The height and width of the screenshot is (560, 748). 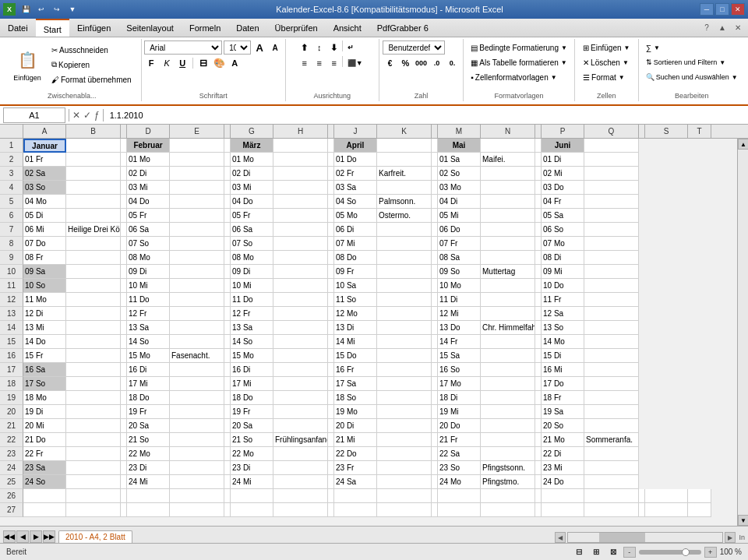 I want to click on table-cell: 09 Di, so click(x=252, y=272).